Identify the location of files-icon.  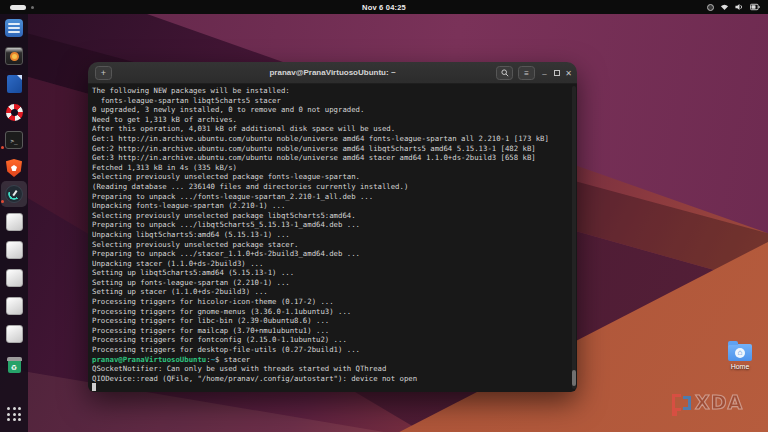
(14, 28).